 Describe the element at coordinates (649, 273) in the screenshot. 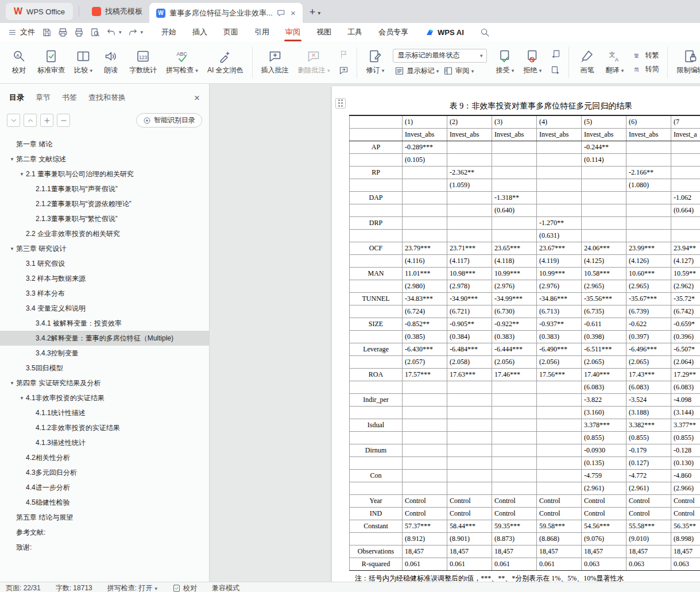

I see `table-cell: 10.60***` at that location.